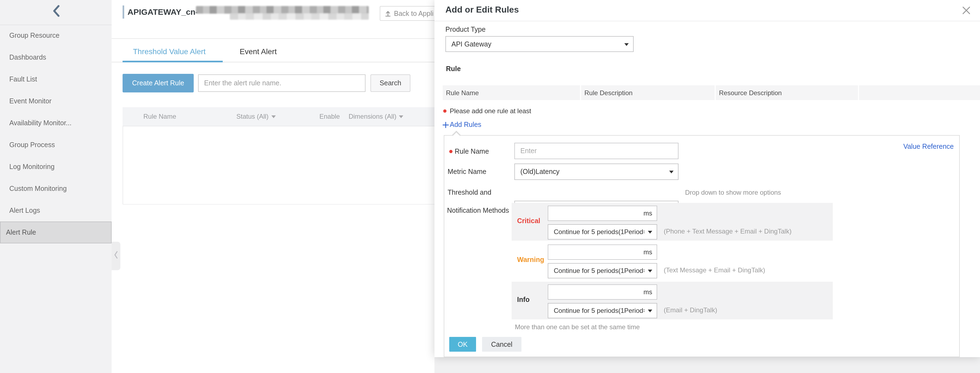  I want to click on sidebar-item-dashboards: Dashboards, so click(56, 57).